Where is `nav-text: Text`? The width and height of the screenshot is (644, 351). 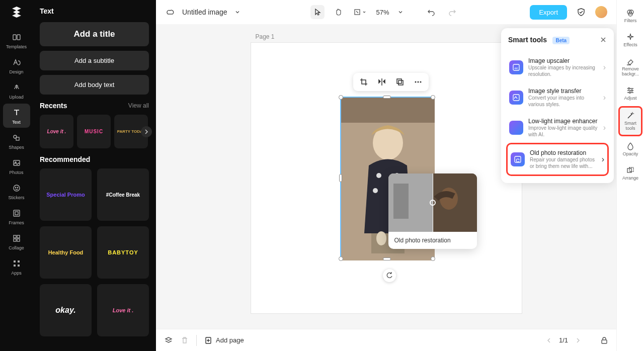 nav-text: Text is located at coordinates (17, 116).